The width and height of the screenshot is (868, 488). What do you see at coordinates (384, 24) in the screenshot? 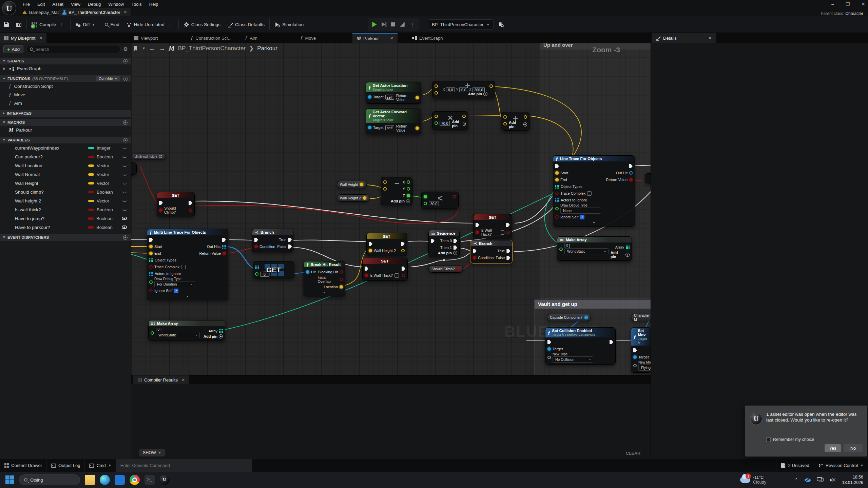
I see `step-button` at bounding box center [384, 24].